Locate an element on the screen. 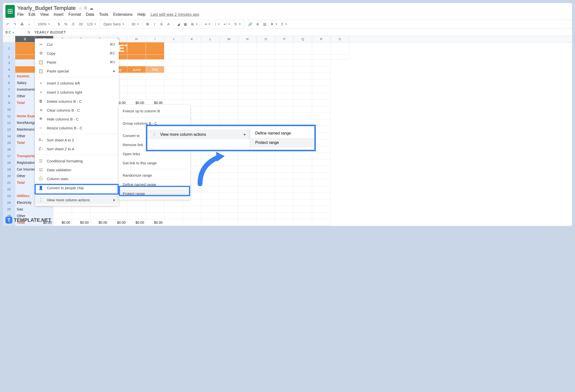  callout-define-named: Define named range is located at coordinates (283, 133).